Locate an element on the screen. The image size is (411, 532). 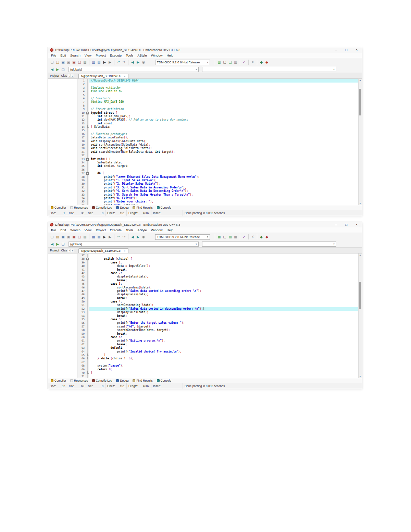
code-text: do { is located at coordinates (224, 173).